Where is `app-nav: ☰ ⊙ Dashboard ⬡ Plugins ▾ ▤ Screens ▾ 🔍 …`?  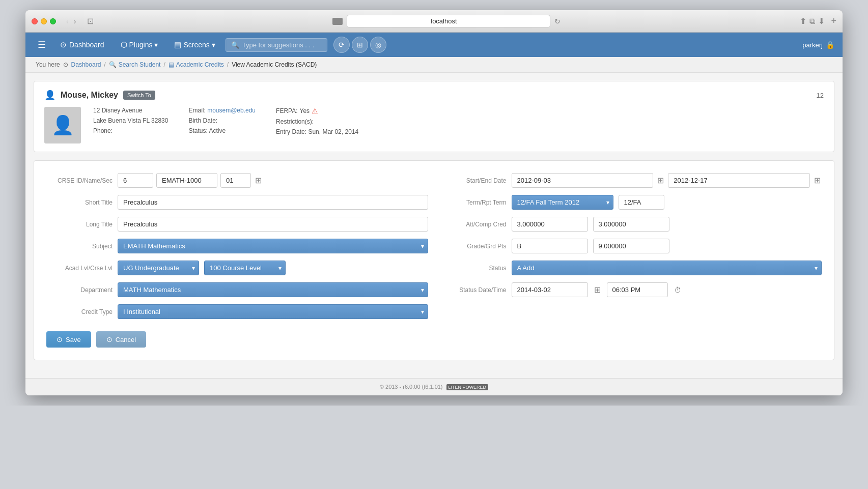
app-nav: ☰ ⊙ Dashboard ⬡ Plugins ▾ ▤ Screens ▾ 🔍 … is located at coordinates (434, 45).